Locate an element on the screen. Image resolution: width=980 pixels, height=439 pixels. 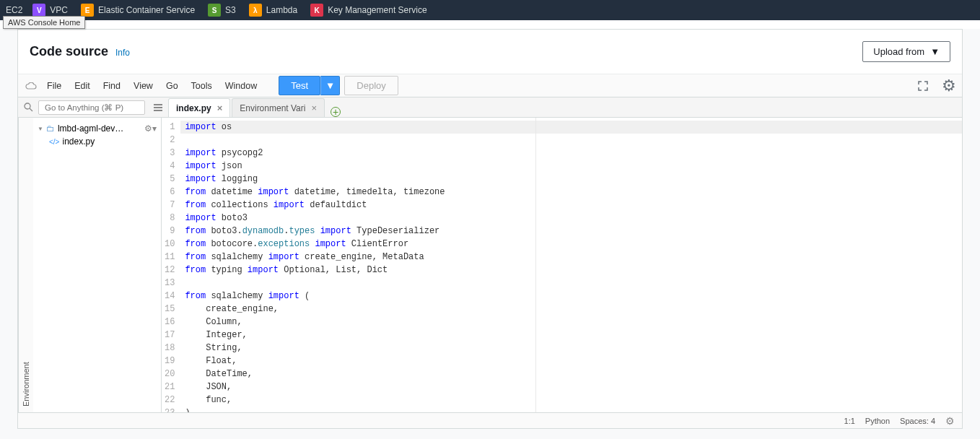
ecs-icon: E is located at coordinates (87, 10).